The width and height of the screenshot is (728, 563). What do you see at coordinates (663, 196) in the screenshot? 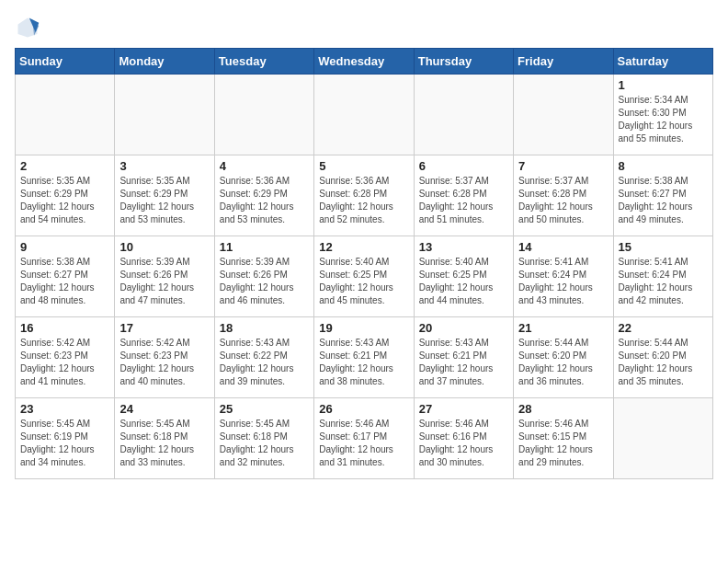
I see `calendar-cell: 8Sunrise: 5:38 AM Sunset: 6:27 PM Daylig…` at bounding box center [663, 196].